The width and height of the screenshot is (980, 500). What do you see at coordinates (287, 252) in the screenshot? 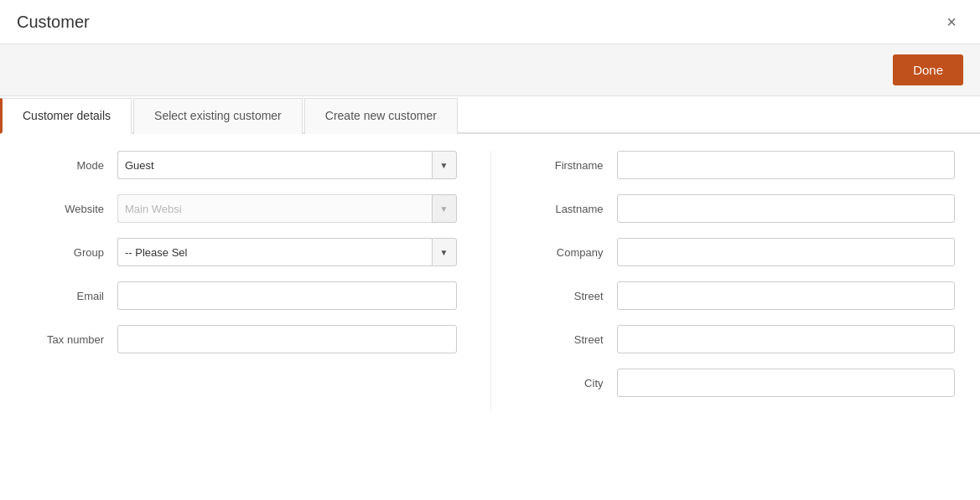
I see `group-select-wrapper: -- Please Sel ▼` at bounding box center [287, 252].